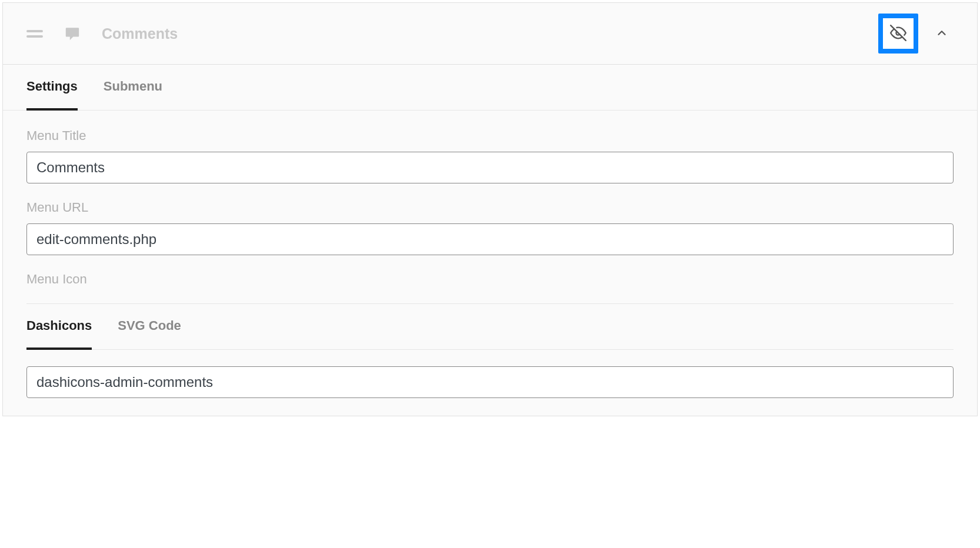  What do you see at coordinates (490, 208) in the screenshot?
I see `menu-url-label: Menu URL` at bounding box center [490, 208].